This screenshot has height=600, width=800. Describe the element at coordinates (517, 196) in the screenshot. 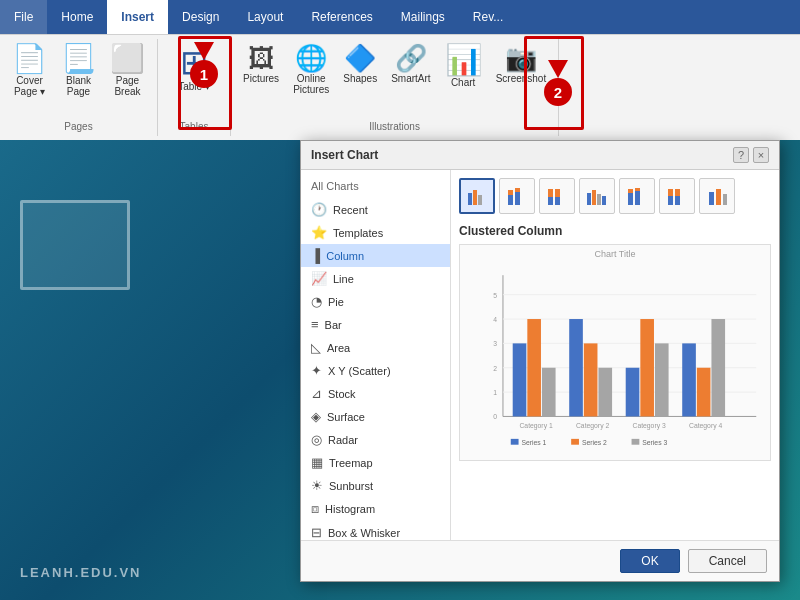

I see `subtype-stacked-column` at that location.